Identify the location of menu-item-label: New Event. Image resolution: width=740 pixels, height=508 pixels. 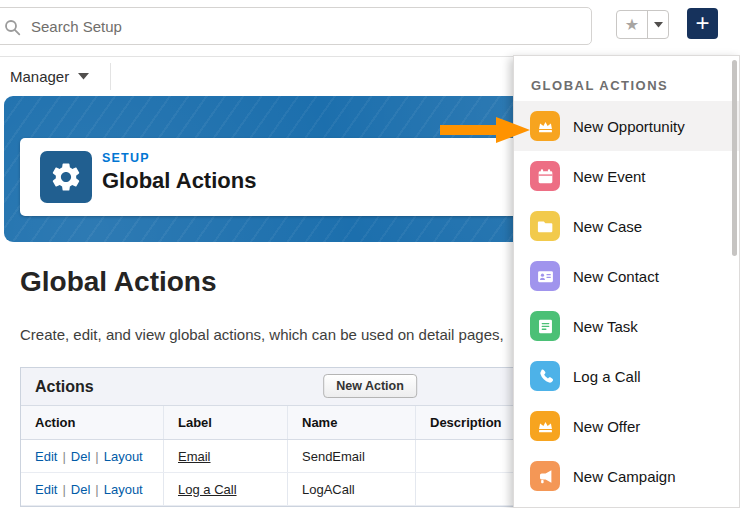
(610, 176).